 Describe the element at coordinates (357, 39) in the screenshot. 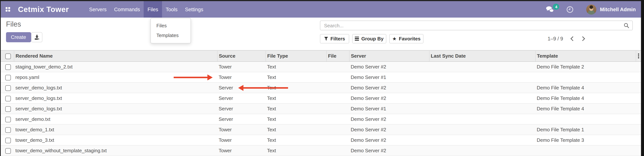

I see `group-by-bars-icon` at that location.